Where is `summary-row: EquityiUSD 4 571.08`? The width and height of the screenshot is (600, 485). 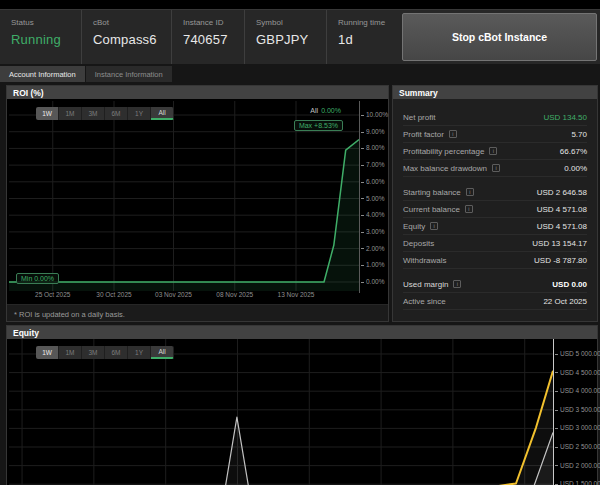 summary-row: EquityiUSD 4 571.08 is located at coordinates (495, 226).